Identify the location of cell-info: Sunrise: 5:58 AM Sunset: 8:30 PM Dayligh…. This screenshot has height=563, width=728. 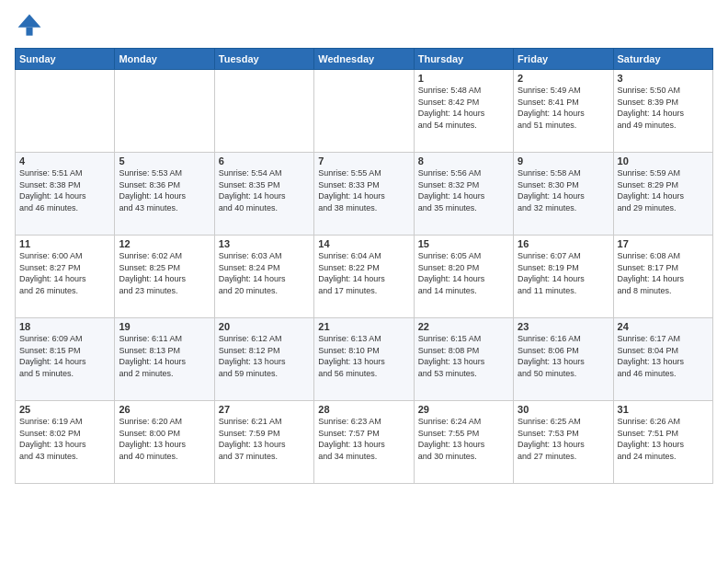
(563, 190).